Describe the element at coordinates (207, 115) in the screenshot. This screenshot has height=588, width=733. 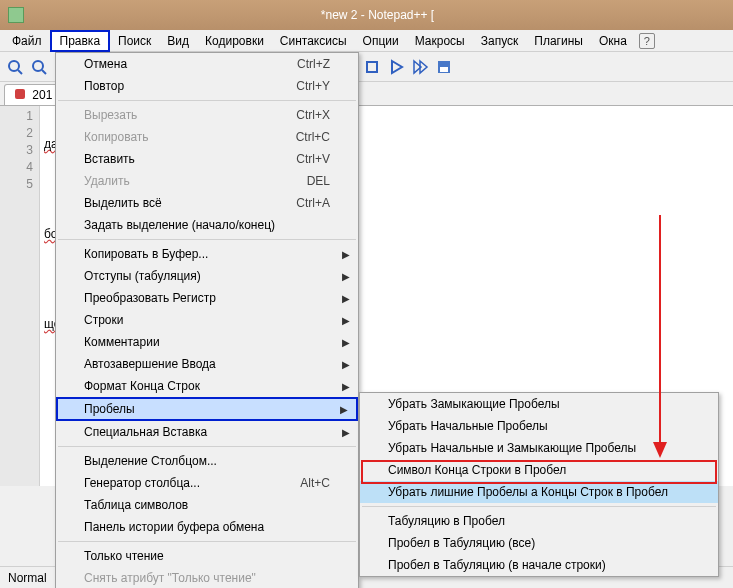
I see `edit-menu-item-3: ВырезатьCtrl+X` at that location.